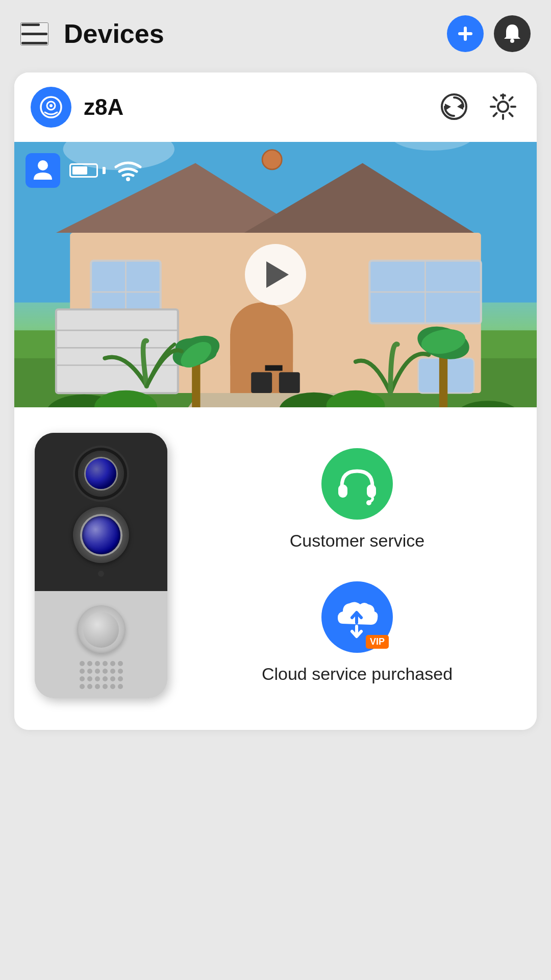 This screenshot has width=551, height=980. I want to click on play-button, so click(276, 275).